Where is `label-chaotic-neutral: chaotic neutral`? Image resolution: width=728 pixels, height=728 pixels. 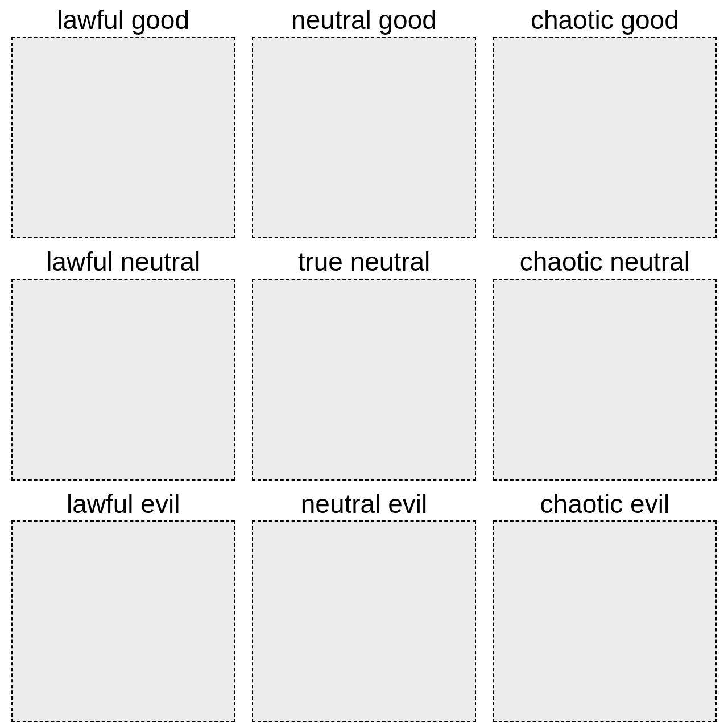
label-chaotic-neutral: chaotic neutral is located at coordinates (605, 262).